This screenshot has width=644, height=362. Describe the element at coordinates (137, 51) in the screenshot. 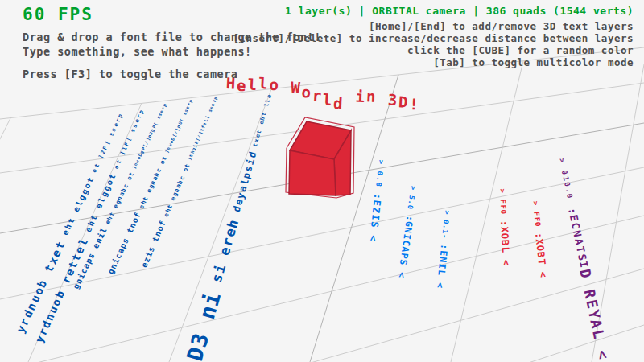

I see `hint-type: Type something, see what happens!` at that location.